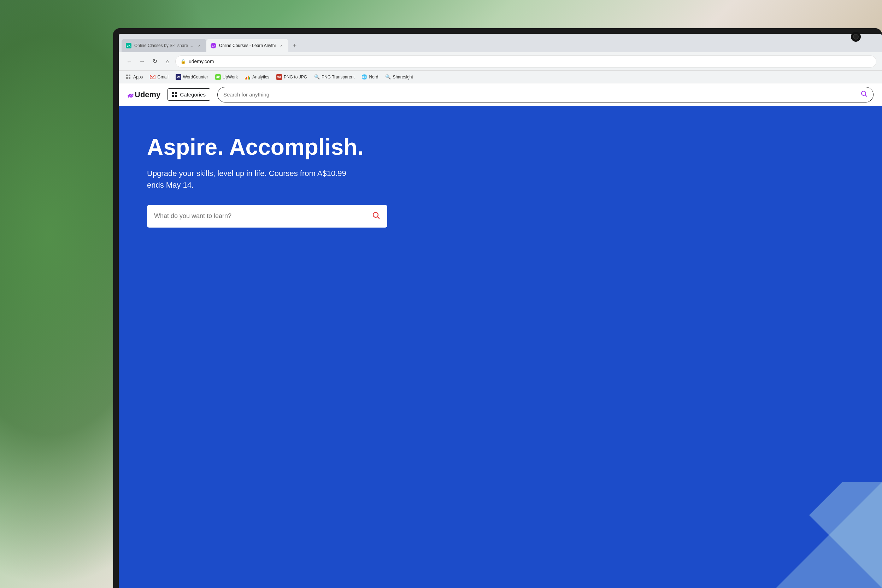 Image resolution: width=882 pixels, height=588 pixels. What do you see at coordinates (159, 77) in the screenshot?
I see `bookmark-gmail: Gmail` at bounding box center [159, 77].